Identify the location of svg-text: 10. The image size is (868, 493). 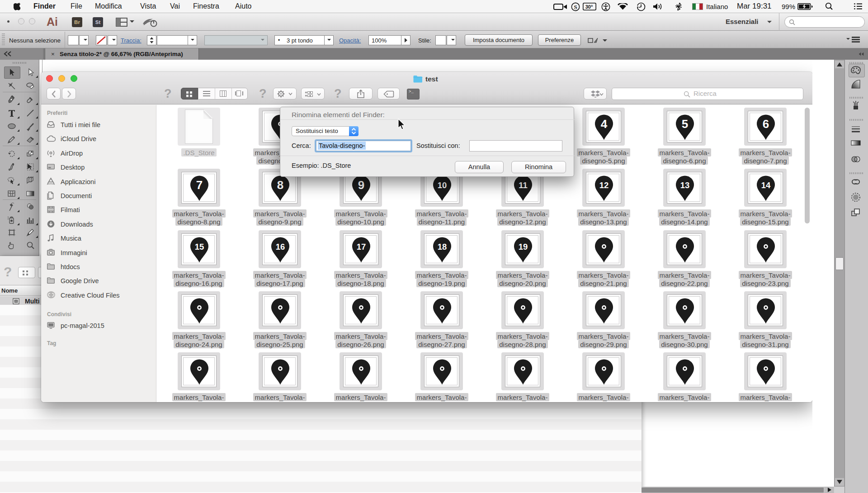
(442, 185).